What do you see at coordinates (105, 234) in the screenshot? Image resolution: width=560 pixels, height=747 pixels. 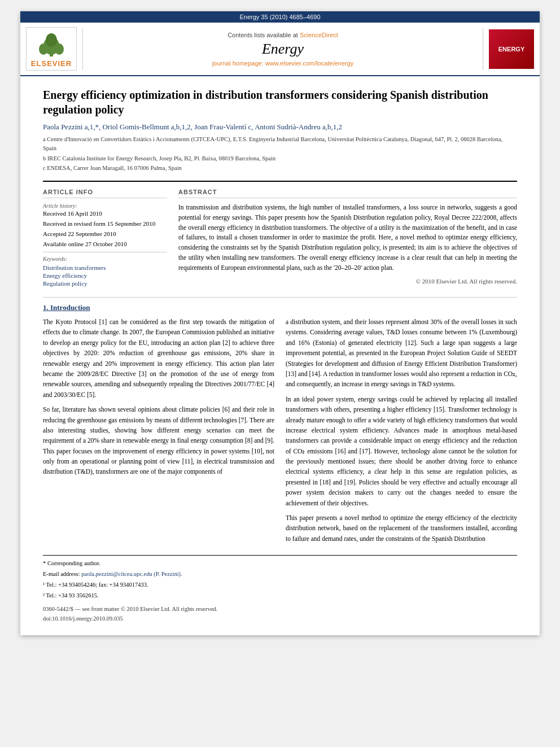 I see `accepted-date: Accepted 22 September 2010` at bounding box center [105, 234].